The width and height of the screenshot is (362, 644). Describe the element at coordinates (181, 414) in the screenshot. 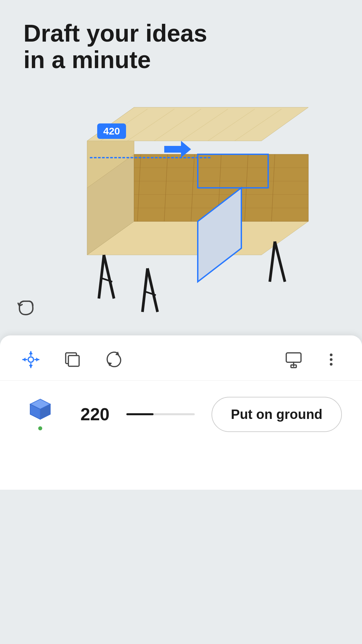

I see `bottom-info-row: 220 Put on ground` at that location.